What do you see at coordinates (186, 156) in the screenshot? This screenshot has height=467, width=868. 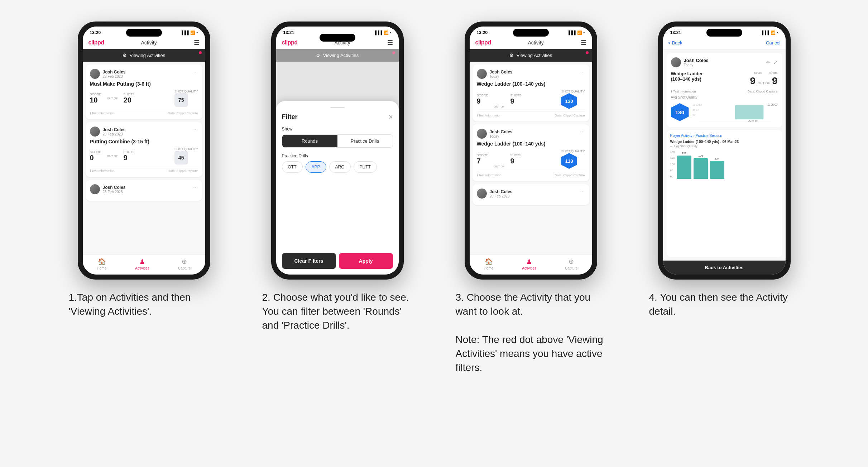 I see `quality-stat-1-2: Shot Quality 45` at bounding box center [186, 156].